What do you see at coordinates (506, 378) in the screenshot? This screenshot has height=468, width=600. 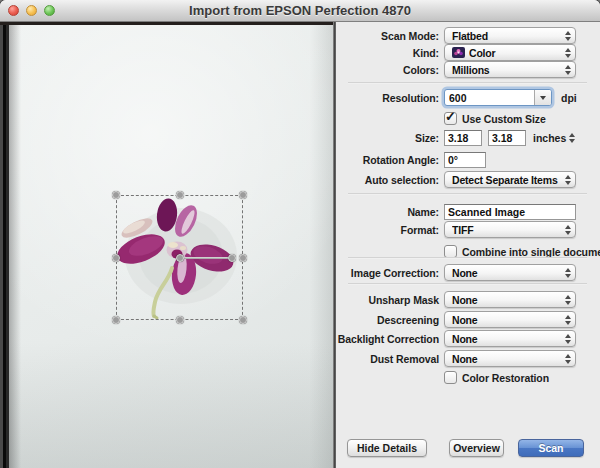 I see `color-restoration-label: Color Restoration` at bounding box center [506, 378].